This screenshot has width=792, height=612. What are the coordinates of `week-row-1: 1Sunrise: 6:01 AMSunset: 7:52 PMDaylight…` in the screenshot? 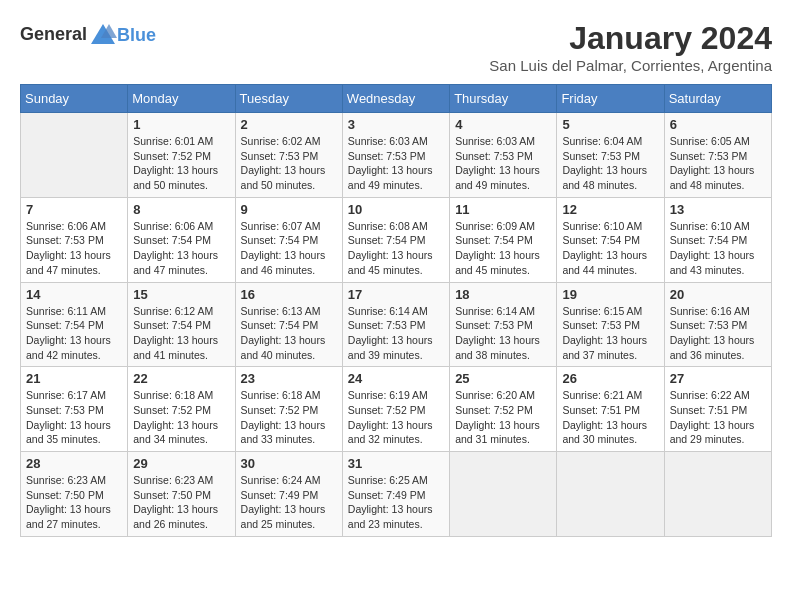 It's located at (396, 156).